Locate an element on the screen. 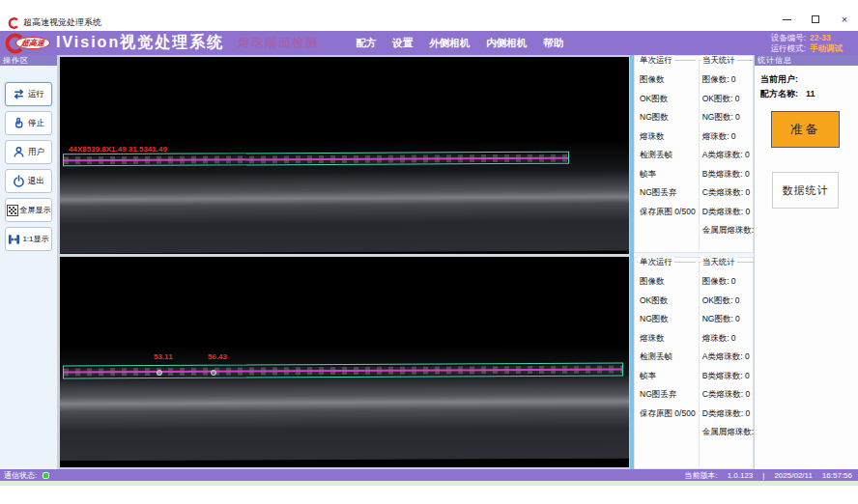  recipe-name-label: 配方名称: is located at coordinates (779, 95).